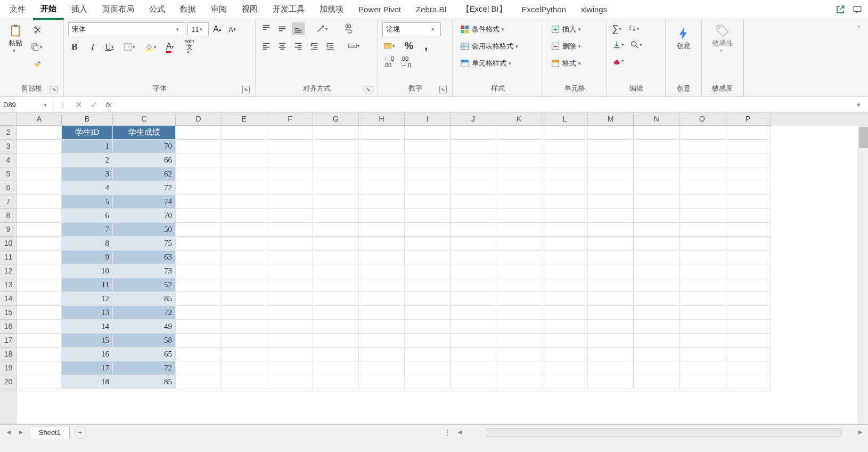 This screenshot has height=452, width=868. What do you see at coordinates (382, 327) in the screenshot?
I see `cell-H16` at bounding box center [382, 327].